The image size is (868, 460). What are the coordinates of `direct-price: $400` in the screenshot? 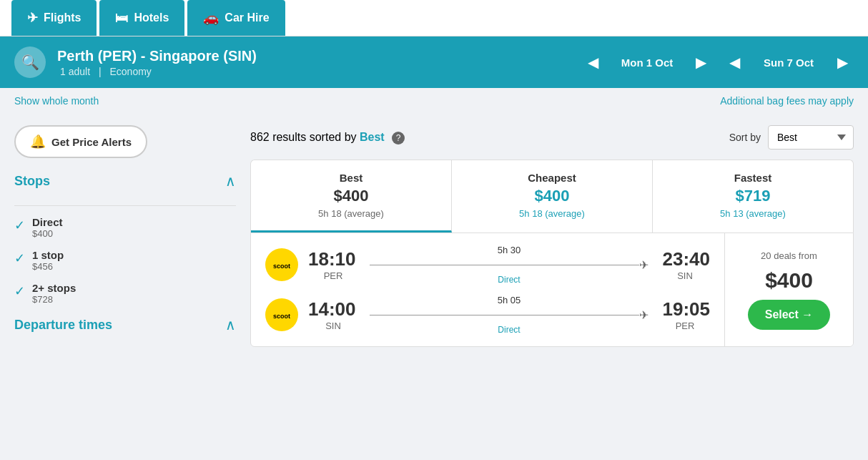 It's located at (47, 233).